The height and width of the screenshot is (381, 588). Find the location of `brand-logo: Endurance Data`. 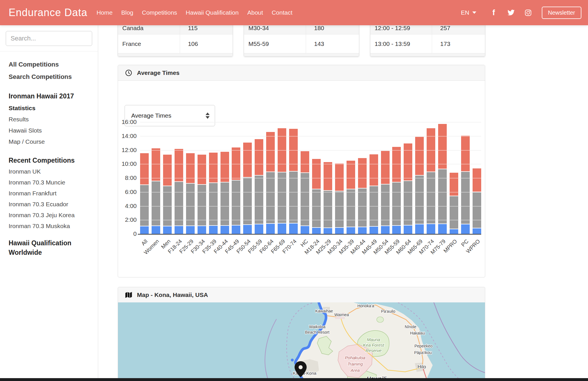

brand-logo: Endurance Data is located at coordinates (48, 13).